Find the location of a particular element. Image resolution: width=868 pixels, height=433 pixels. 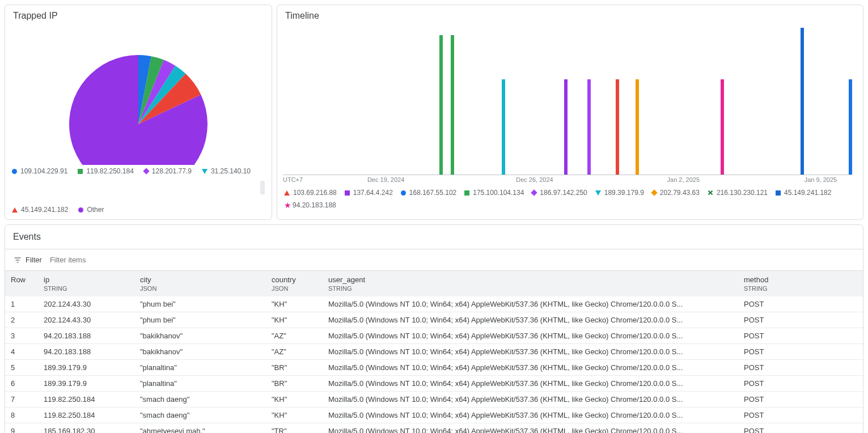

table-row: 6189.39.179.9"planaltina""BR"Mozilla/5.0… is located at coordinates (434, 384).